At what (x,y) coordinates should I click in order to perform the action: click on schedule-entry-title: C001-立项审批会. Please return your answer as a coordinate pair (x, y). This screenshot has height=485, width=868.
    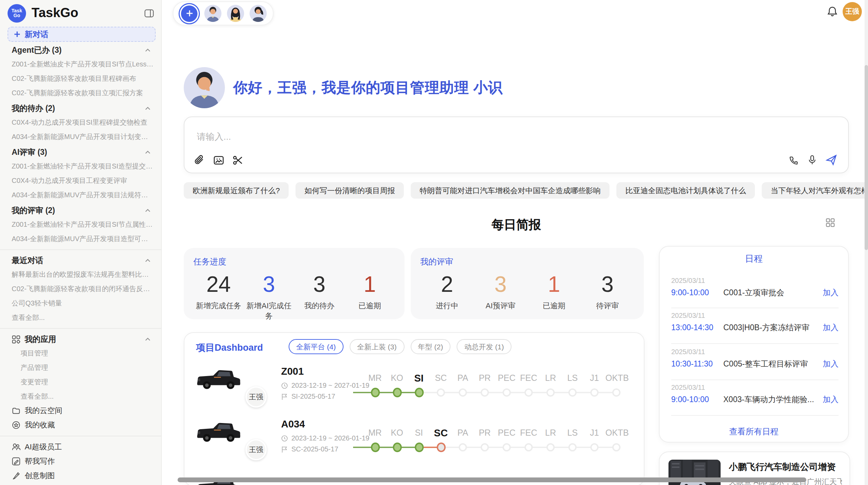
    Looking at the image, I should click on (773, 293).